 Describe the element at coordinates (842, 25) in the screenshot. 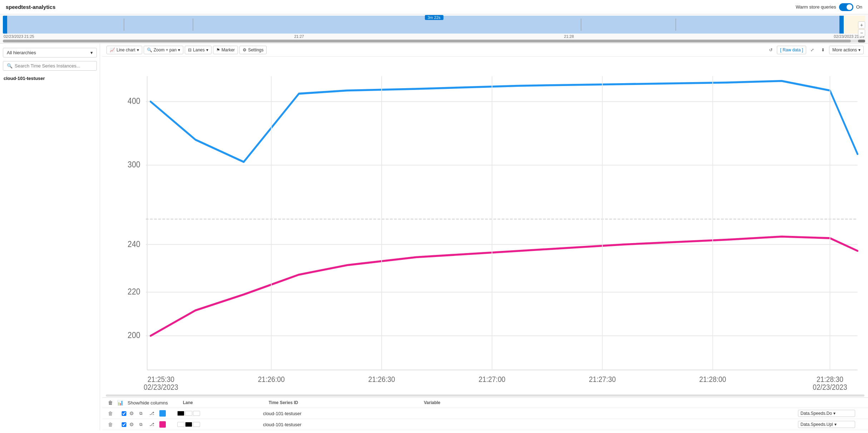

I see `timeline-handle-right` at that location.